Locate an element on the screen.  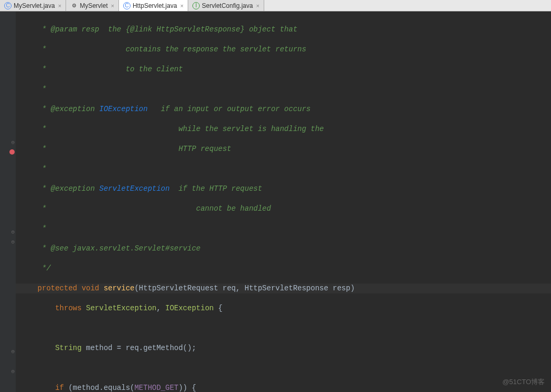
watermark: @51CTO博客 is located at coordinates (523, 382).